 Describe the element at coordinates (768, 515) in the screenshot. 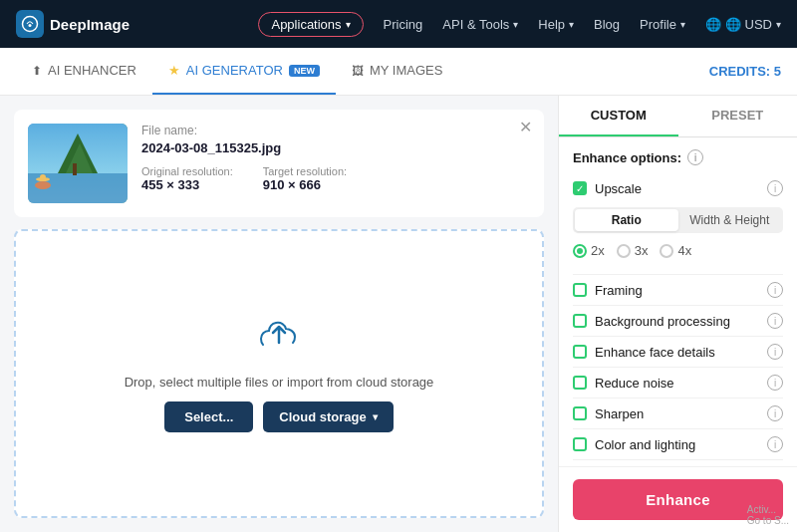

I see `activate-watermark: Activ... Go to S...` at that location.